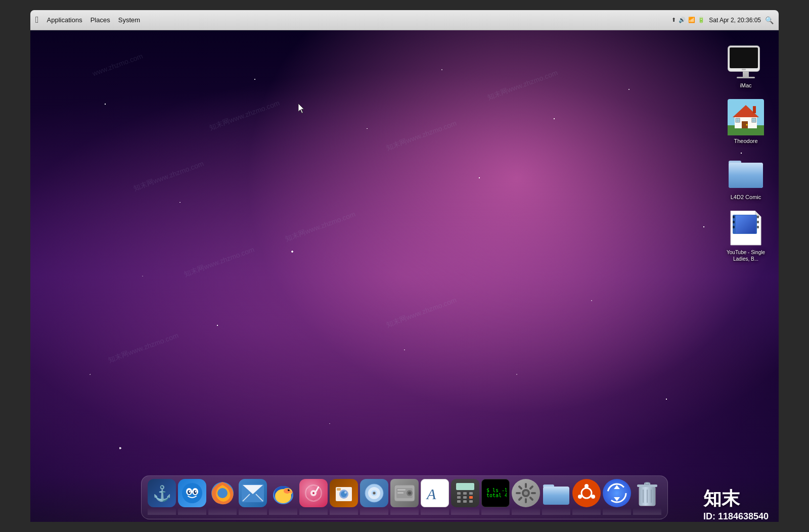  Describe the element at coordinates (746, 173) in the screenshot. I see `l4d2-icon-image` at that location.